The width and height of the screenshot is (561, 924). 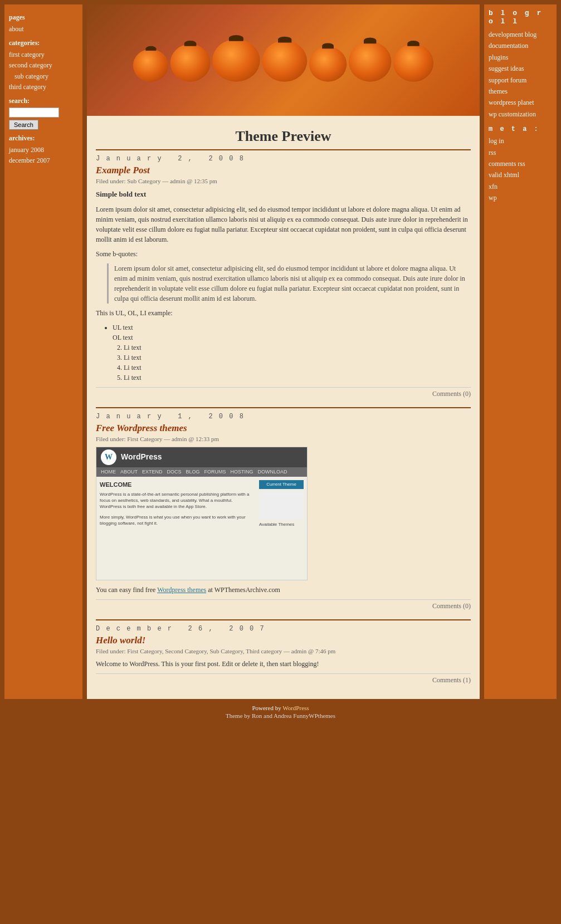 What do you see at coordinates (43, 55) in the screenshot?
I see `sidebar-item-first-category: first category` at bounding box center [43, 55].